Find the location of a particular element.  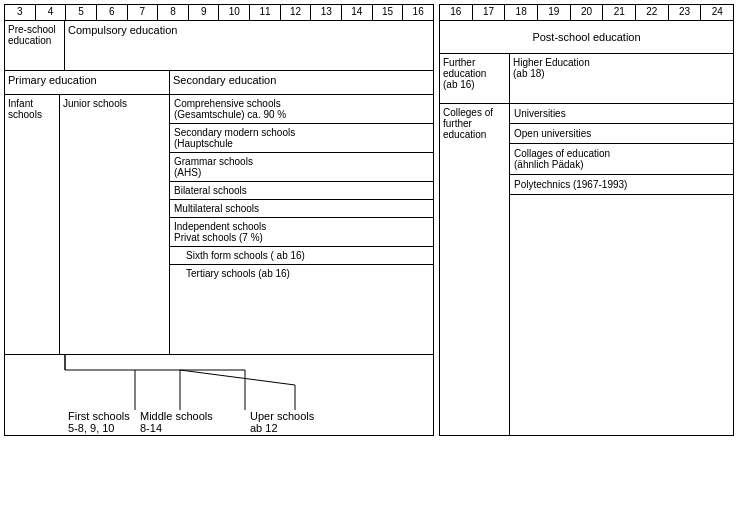

age-4: 4 is located at coordinates (52, 12).